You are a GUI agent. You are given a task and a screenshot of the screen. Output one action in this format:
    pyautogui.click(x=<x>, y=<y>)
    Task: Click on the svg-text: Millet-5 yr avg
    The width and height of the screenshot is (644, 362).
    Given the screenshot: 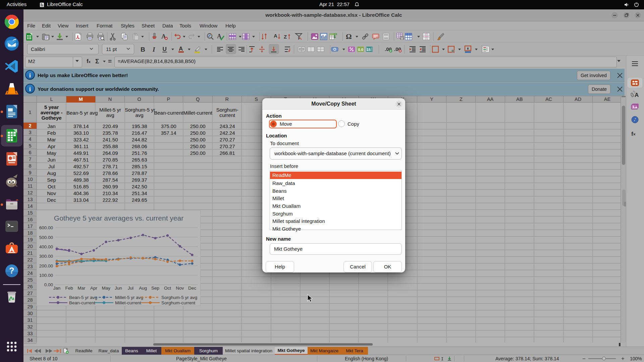 What is the action you would take?
    pyautogui.click(x=129, y=298)
    